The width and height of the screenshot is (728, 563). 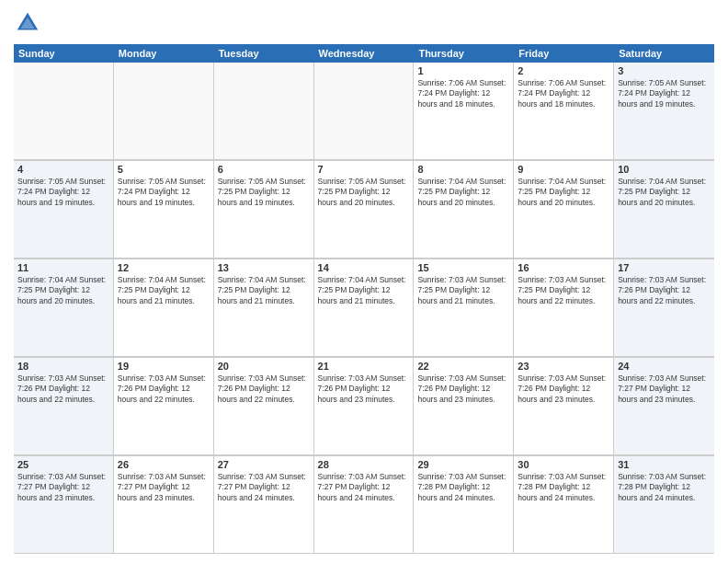 I want to click on day-number: 3, so click(x=664, y=71).